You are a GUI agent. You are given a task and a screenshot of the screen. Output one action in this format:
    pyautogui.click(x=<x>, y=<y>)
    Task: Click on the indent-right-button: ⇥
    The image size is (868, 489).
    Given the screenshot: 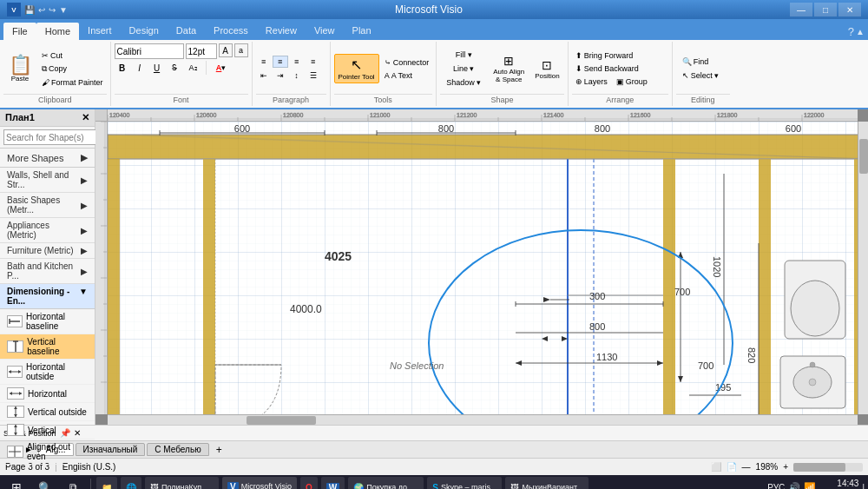 What is the action you would take?
    pyautogui.click(x=280, y=76)
    